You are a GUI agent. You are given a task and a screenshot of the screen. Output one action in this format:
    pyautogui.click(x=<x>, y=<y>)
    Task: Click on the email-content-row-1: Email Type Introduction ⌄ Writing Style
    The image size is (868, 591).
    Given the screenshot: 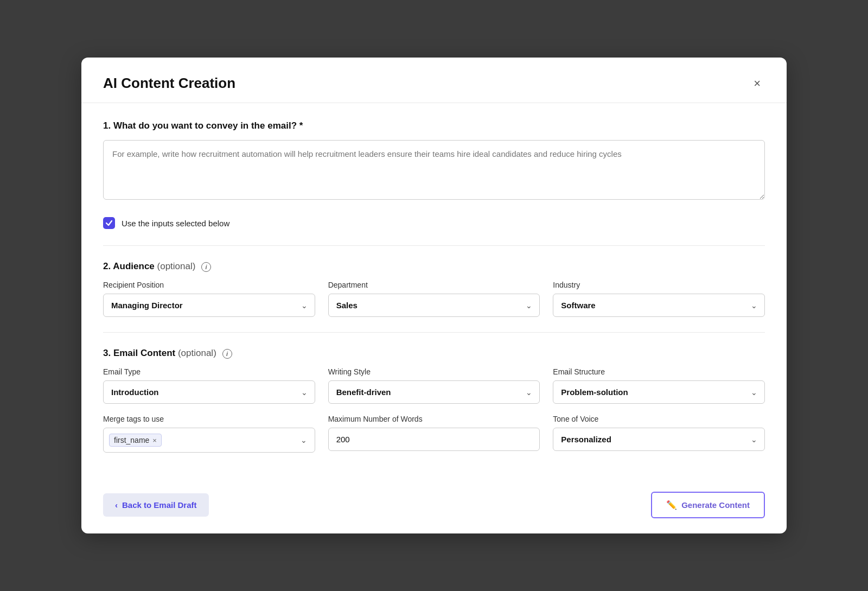 What is the action you would take?
    pyautogui.click(x=434, y=385)
    